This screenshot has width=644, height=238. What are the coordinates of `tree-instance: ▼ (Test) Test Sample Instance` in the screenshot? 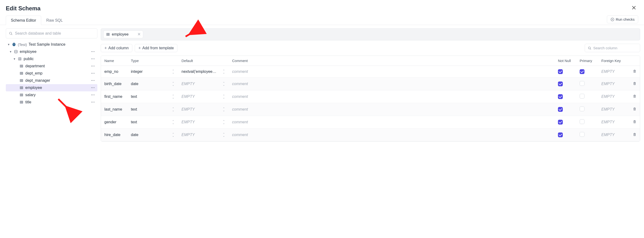 It's located at (52, 44).